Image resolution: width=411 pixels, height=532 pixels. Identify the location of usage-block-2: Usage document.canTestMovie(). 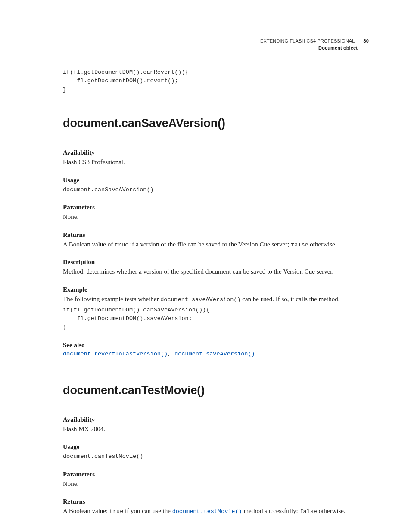
(216, 452).